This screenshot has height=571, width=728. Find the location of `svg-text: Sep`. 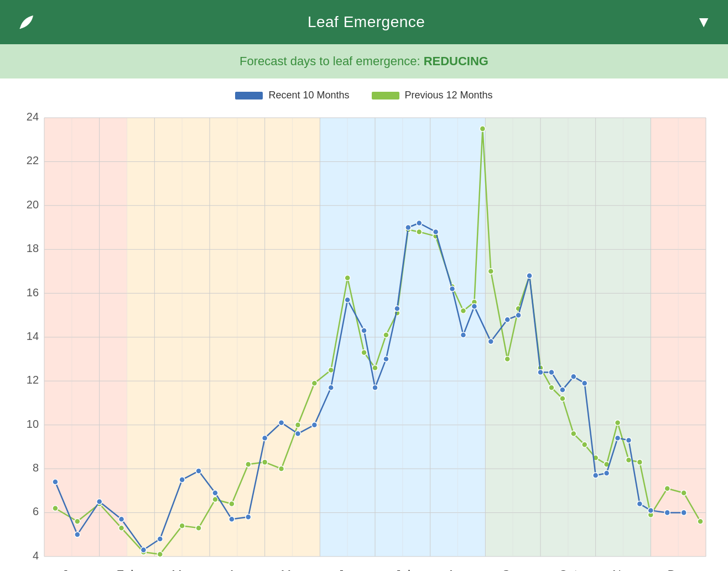

svg-text: Sep is located at coordinates (513, 569).